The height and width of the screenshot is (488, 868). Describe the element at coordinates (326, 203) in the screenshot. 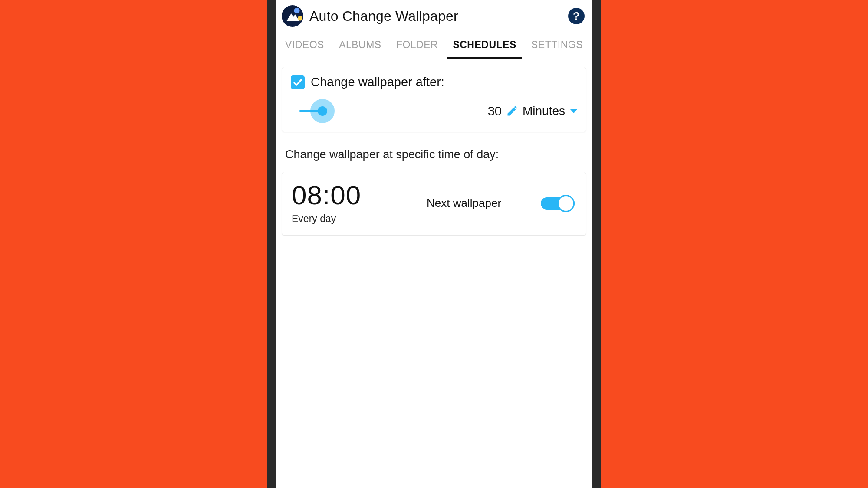

I see `time-block: 08:00 Every day` at that location.